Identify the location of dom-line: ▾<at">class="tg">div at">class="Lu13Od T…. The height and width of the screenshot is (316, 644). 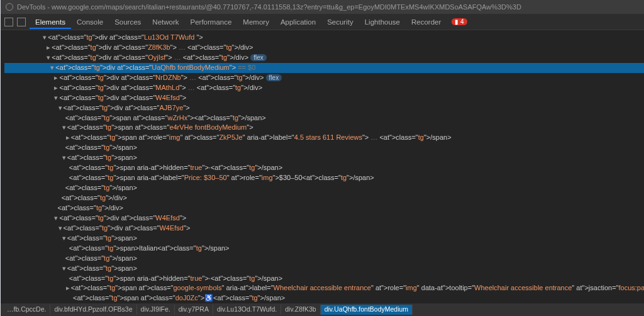
(325, 38).